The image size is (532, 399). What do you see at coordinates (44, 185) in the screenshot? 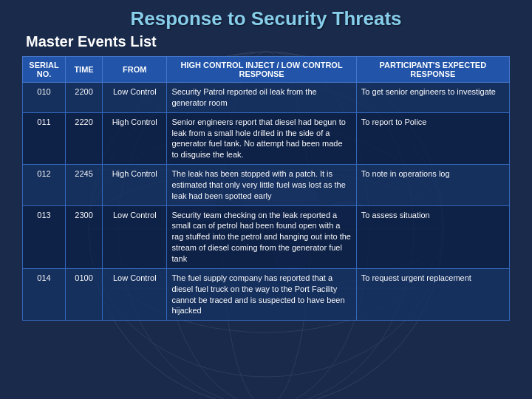
I see `cell-serial: 012` at bounding box center [44, 185].